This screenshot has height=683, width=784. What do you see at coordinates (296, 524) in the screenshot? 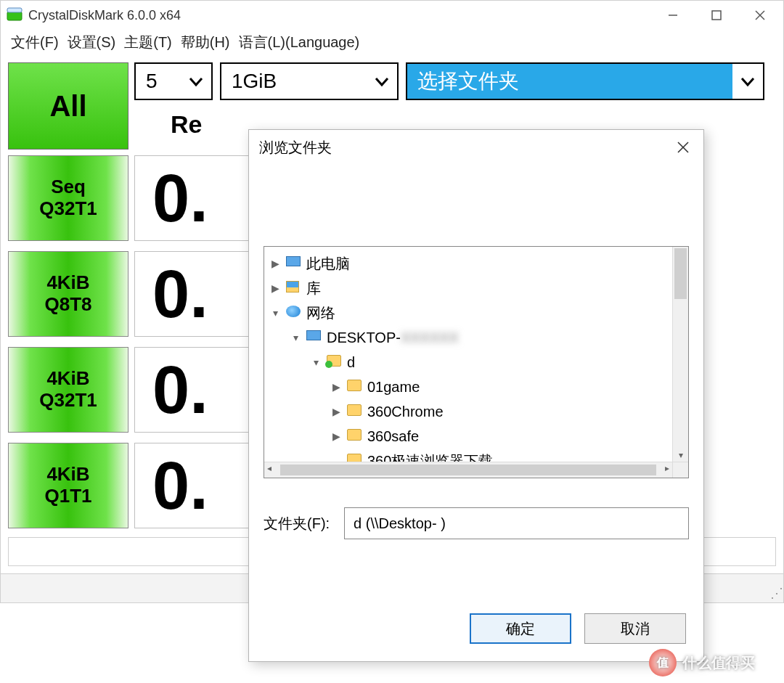
I see `folder-path-label: 文件夹(F):` at bounding box center [296, 524].